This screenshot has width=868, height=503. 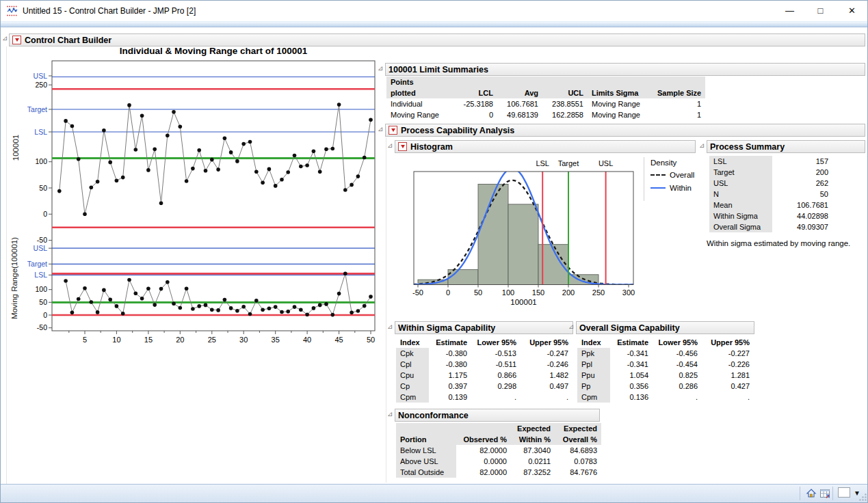 What do you see at coordinates (41, 248) in the screenshot?
I see `y-tick-label: USL` at bounding box center [41, 248].